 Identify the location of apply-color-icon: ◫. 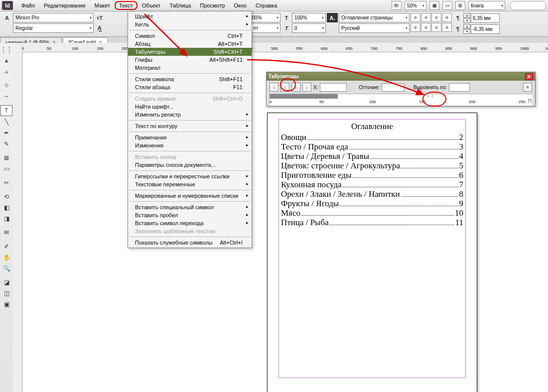
(6, 293).